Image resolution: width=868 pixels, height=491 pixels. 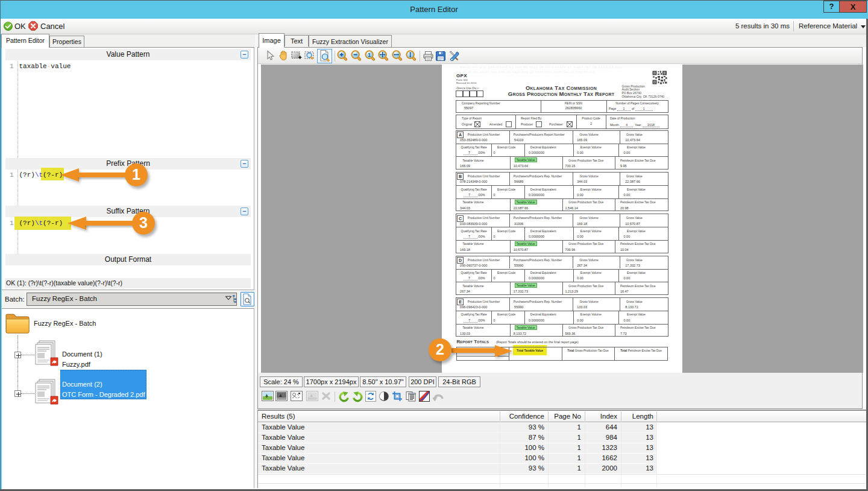 I want to click on svg-text: 1, so click(x=369, y=55).